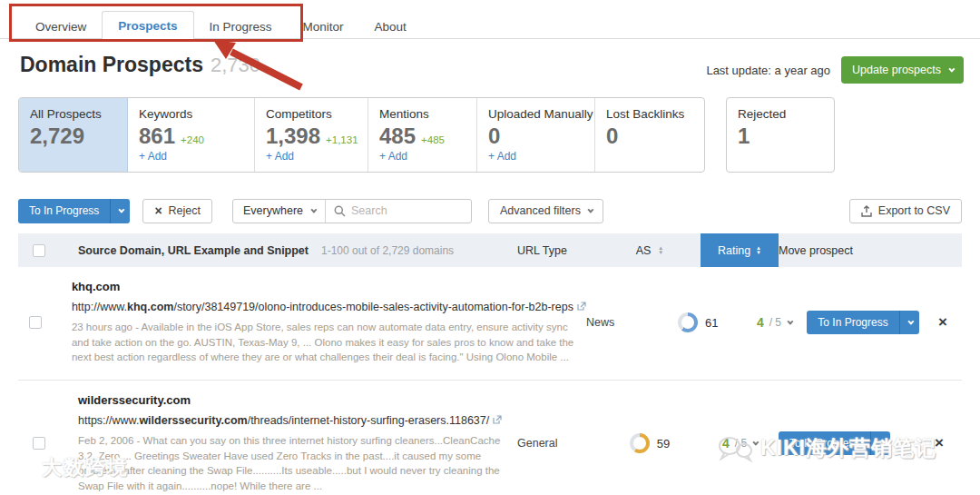 This screenshot has height=495, width=980. What do you see at coordinates (147, 25) in the screenshot?
I see `tab-prospects: Prospects` at bounding box center [147, 25].